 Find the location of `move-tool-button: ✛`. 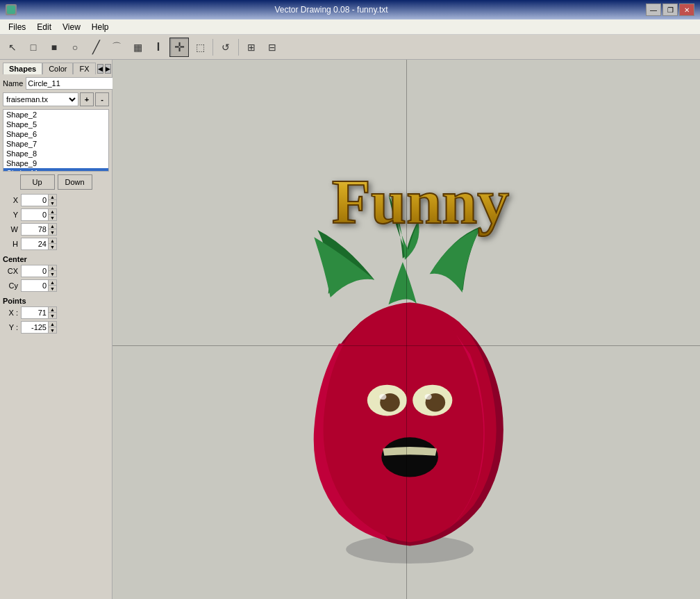

move-tool-button: ✛ is located at coordinates (179, 47).